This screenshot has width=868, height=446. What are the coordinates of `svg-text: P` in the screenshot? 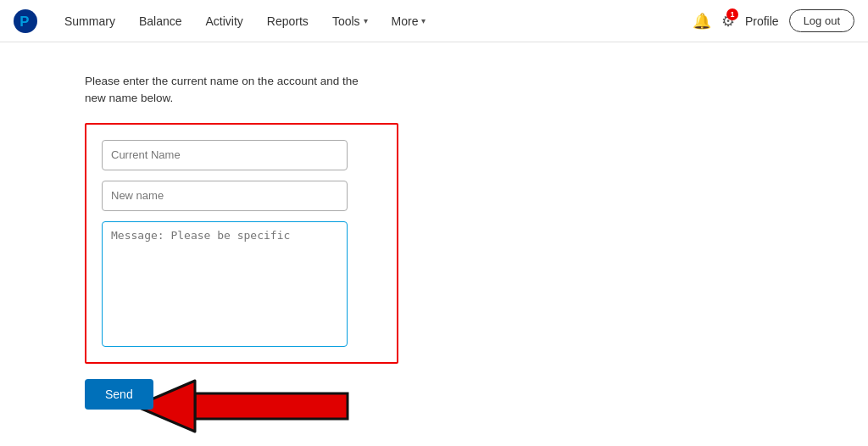 It's located at (24, 20).